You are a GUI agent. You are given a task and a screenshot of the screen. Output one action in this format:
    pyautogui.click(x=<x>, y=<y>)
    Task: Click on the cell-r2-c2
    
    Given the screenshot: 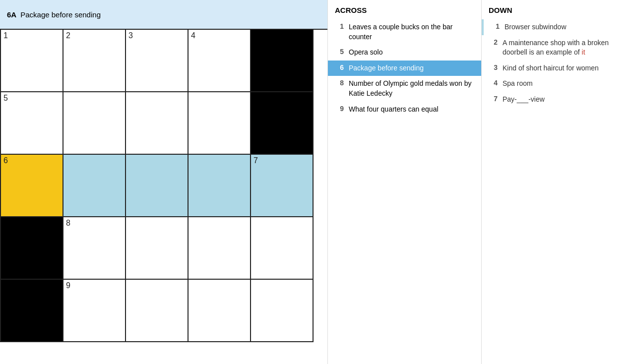 What is the action you would take?
    pyautogui.click(x=157, y=186)
    